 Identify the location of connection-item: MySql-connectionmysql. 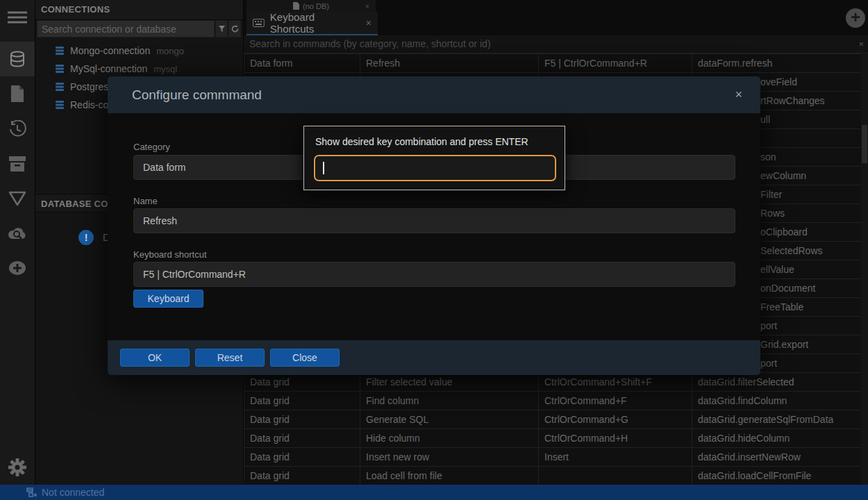
(139, 69).